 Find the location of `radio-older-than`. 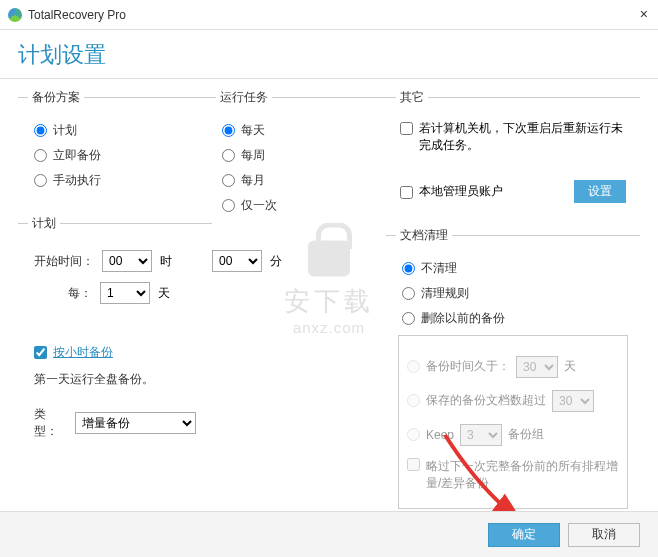

radio-older-than is located at coordinates (414, 366).